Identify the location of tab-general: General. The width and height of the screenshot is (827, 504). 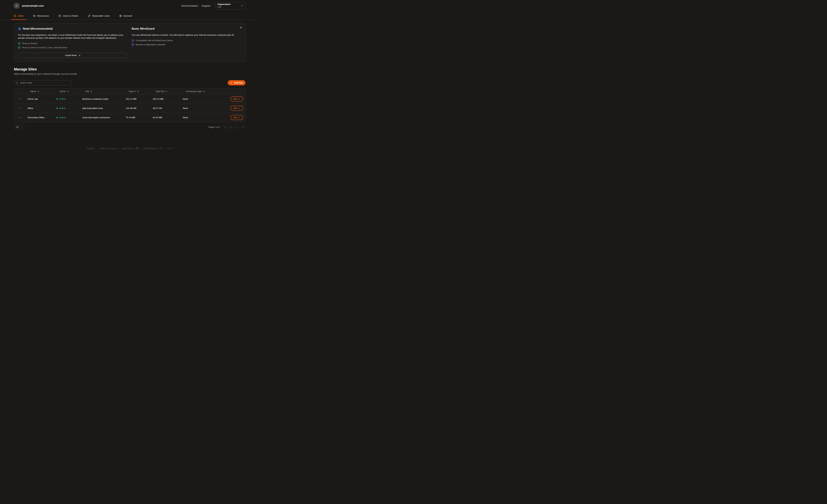
(126, 17).